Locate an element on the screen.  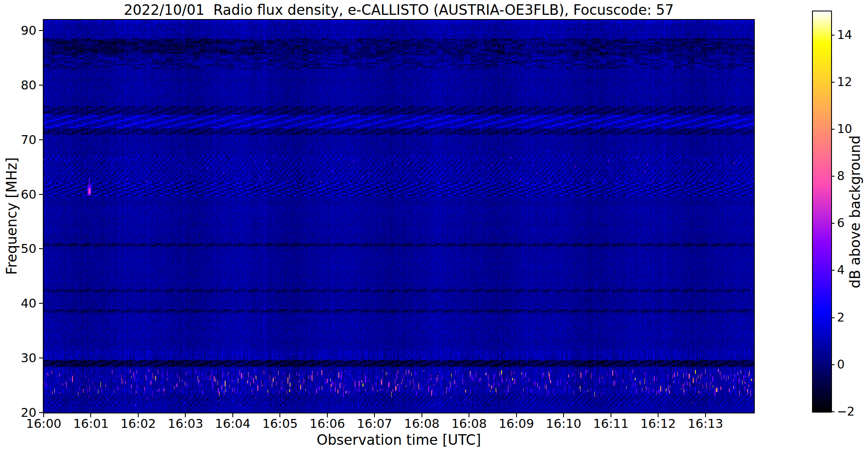
colorbar-tick-label: −2 is located at coordinates (852, 412).